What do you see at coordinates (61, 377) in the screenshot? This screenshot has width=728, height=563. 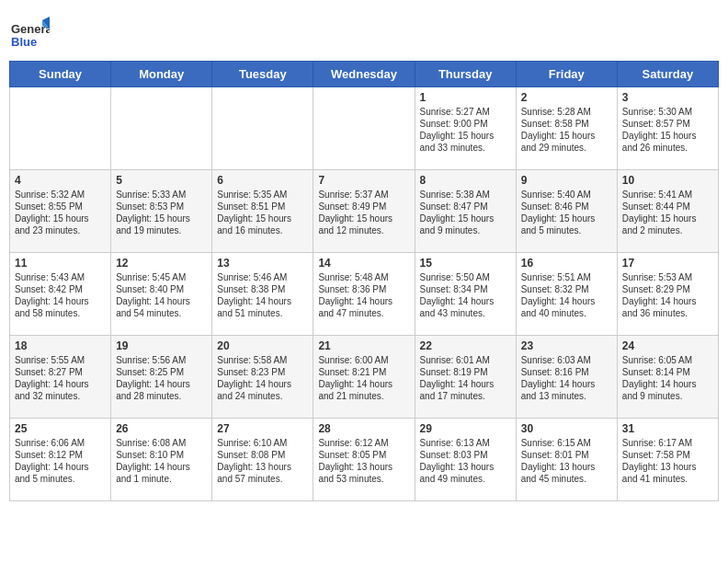 I see `day-cell: 18Sunrise: 5:55 AMSunset: 8:27 PMDayligh…` at bounding box center [61, 377].